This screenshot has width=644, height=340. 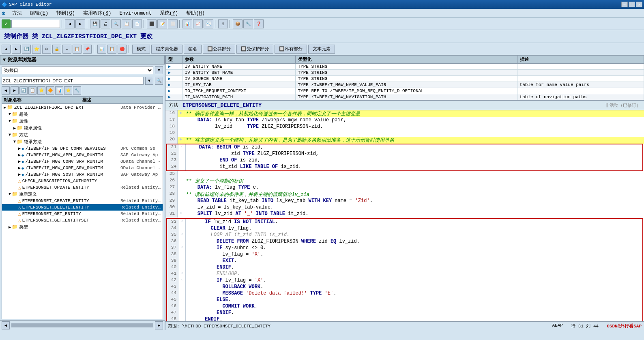 I want to click on tree-toggle-attributes: ▼, so click(x=10, y=121).